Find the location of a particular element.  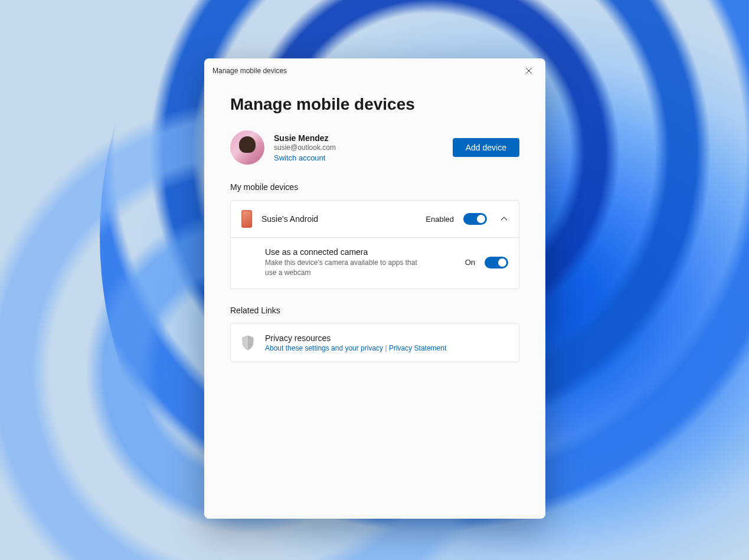

user-name: Susie Mendez is located at coordinates (305, 138).